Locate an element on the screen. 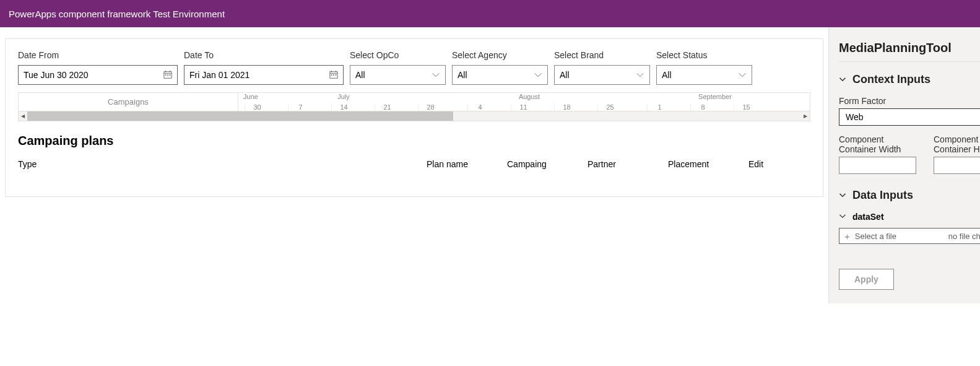 The height and width of the screenshot is (366, 980). col-campaign: Campaing is located at coordinates (547, 164).